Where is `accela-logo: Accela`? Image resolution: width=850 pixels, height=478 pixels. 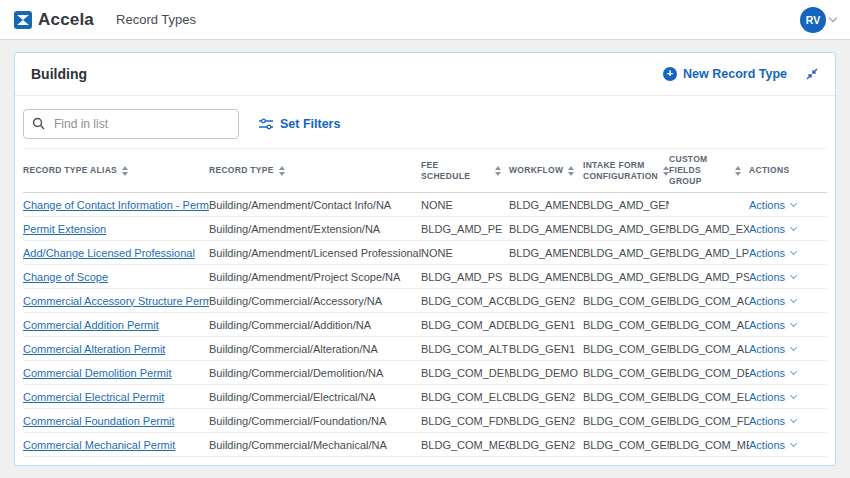 accela-logo: Accela is located at coordinates (54, 20).